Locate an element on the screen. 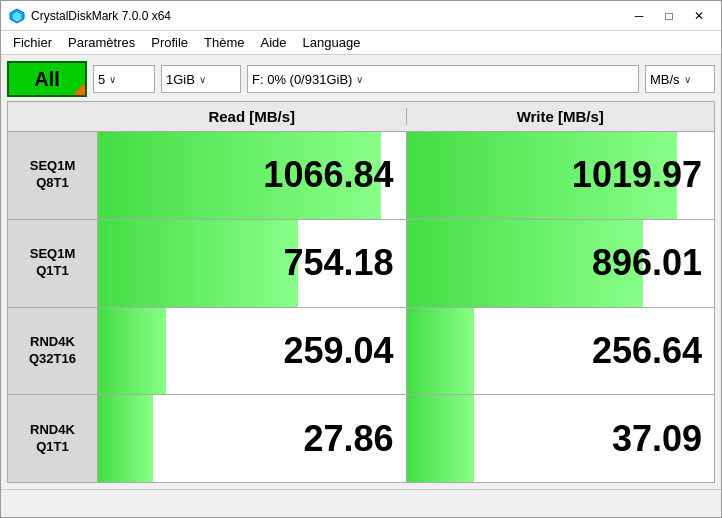 This screenshot has height=518, width=722. app-icon is located at coordinates (17, 16).